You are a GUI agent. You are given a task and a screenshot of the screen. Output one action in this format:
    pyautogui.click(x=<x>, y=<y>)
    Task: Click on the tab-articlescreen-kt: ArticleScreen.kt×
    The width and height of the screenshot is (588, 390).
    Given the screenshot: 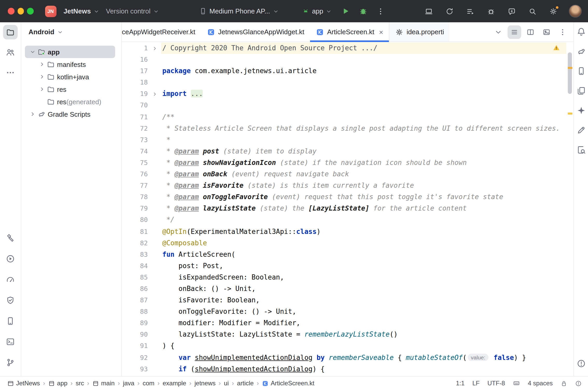 What is the action you would take?
    pyautogui.click(x=349, y=32)
    